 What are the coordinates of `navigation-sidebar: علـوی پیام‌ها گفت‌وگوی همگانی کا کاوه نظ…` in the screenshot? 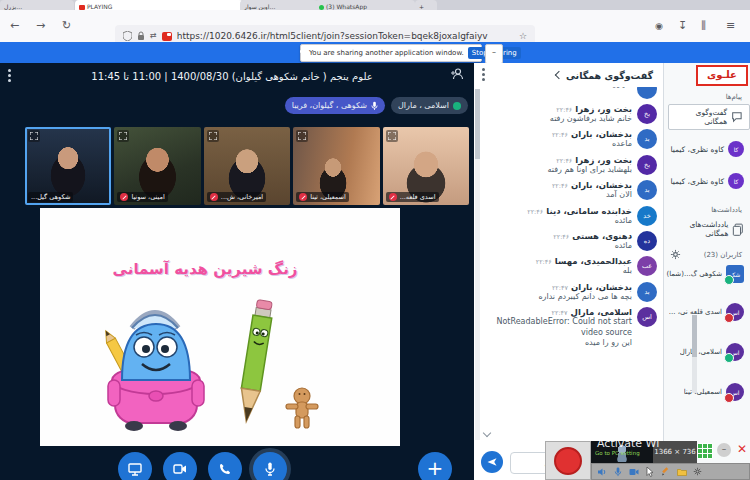 It's located at (707, 272).